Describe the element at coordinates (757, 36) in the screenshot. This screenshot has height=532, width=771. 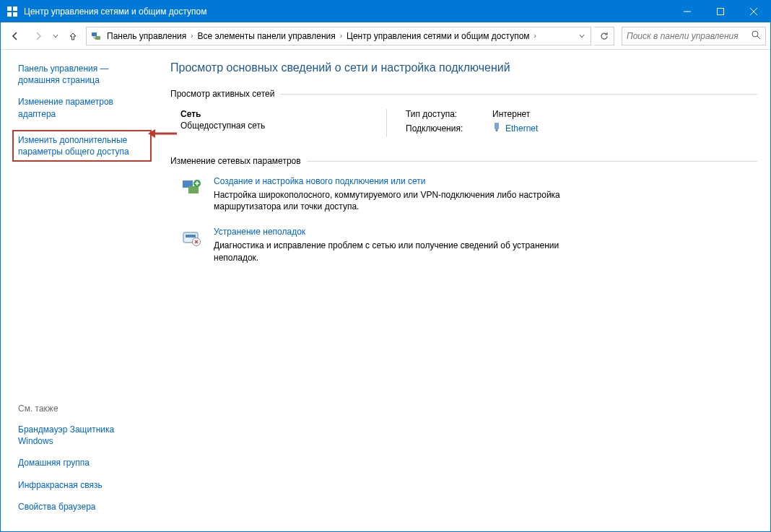
I see `search-icon` at that location.